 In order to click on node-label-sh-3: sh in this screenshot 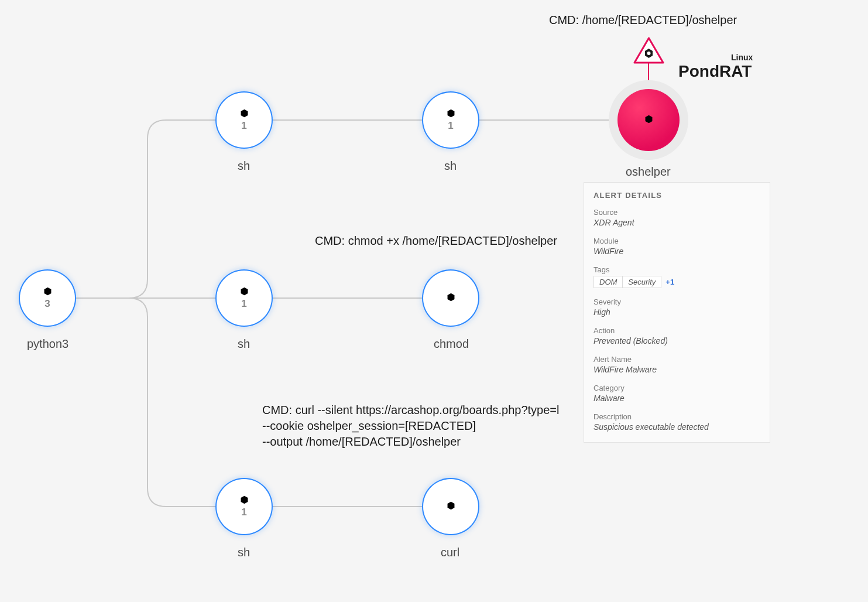, I will do `click(243, 344)`.